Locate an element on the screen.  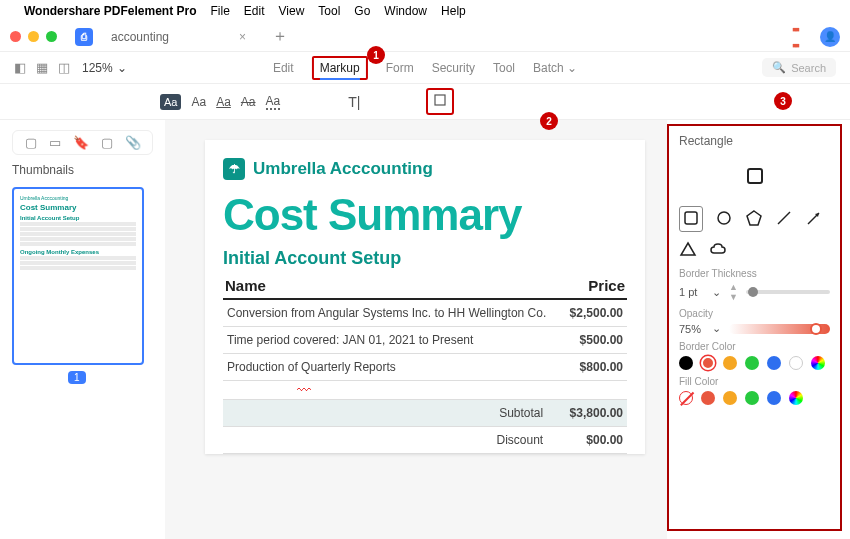
border-thickness-dropdown: 1 pt ⌄ is located at coordinates (700, 292).